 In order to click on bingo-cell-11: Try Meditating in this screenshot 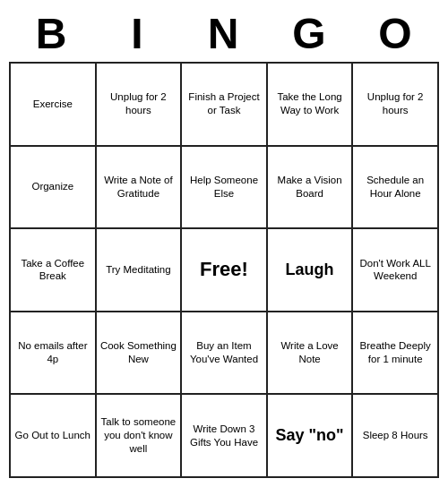, I will do `click(140, 270)`.